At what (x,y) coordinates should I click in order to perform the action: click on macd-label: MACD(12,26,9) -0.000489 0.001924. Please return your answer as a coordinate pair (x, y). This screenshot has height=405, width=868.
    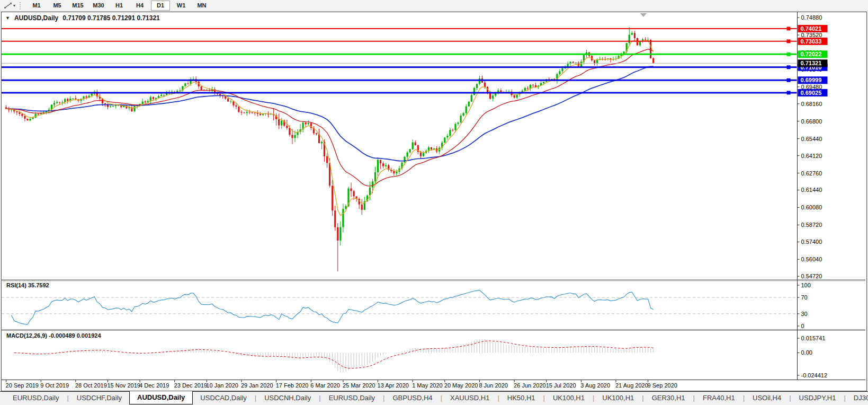
    Looking at the image, I should click on (54, 336).